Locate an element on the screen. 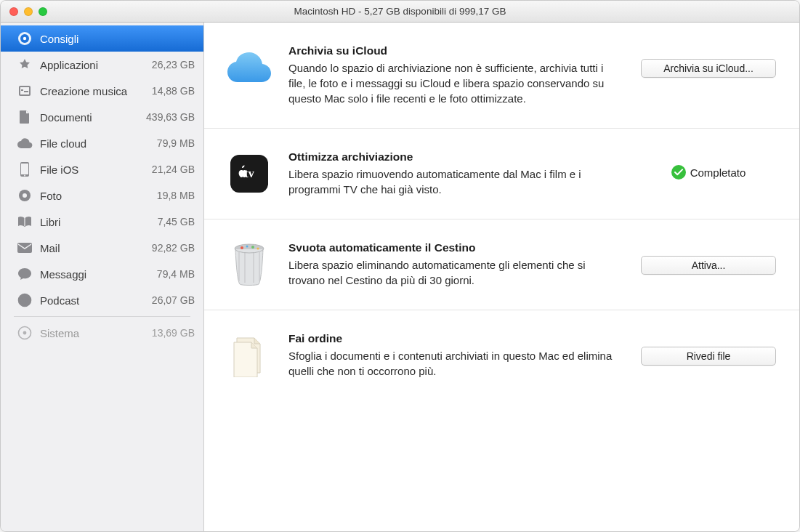  sidebar-item-file-cloud: File cloud 79,9 MB is located at coordinates (102, 143).